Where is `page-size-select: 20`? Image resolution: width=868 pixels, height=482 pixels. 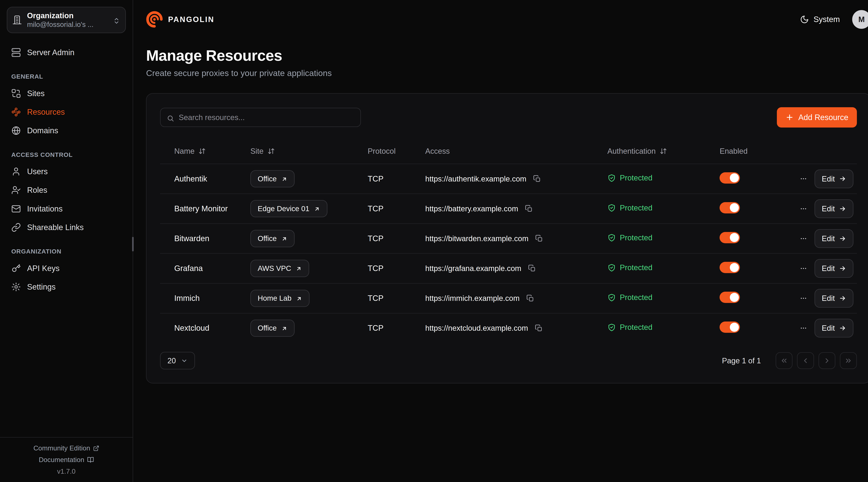 page-size-select: 20 is located at coordinates (178, 361).